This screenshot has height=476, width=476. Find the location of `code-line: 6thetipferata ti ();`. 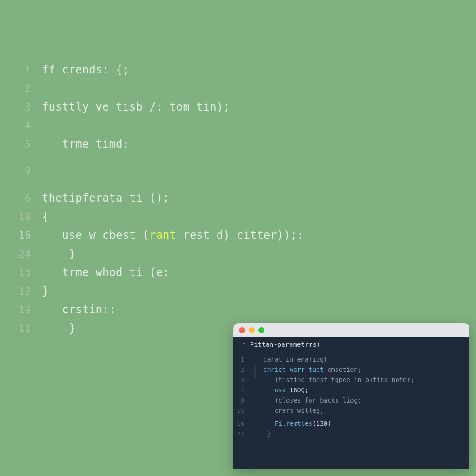

code-line: 6thetipferata ti (); is located at coordinates (238, 198).